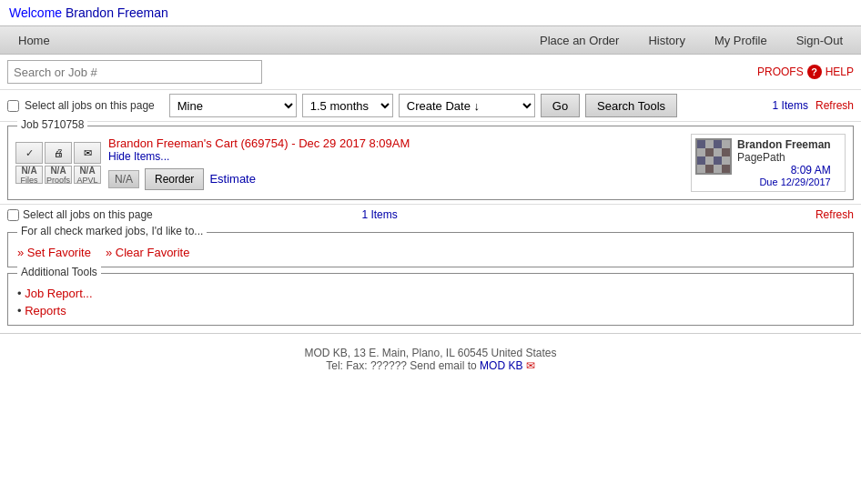  What do you see at coordinates (430, 333) in the screenshot?
I see `footer-divider` at bounding box center [430, 333].